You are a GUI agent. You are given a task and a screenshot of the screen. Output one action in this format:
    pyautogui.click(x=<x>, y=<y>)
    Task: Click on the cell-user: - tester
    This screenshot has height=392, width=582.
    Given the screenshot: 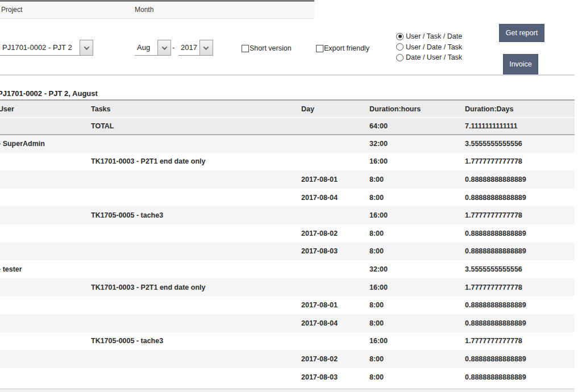 What is the action you would take?
    pyautogui.click(x=45, y=269)
    